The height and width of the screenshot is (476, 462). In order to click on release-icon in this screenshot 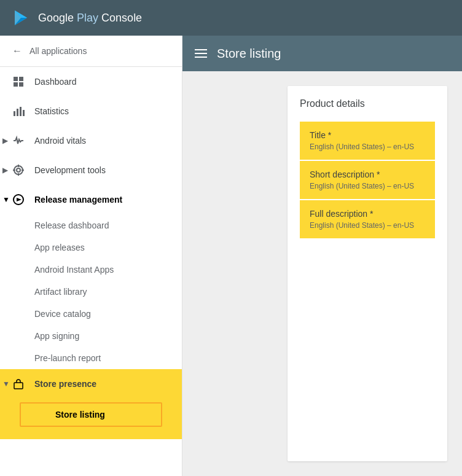, I will do `click(18, 200)`.